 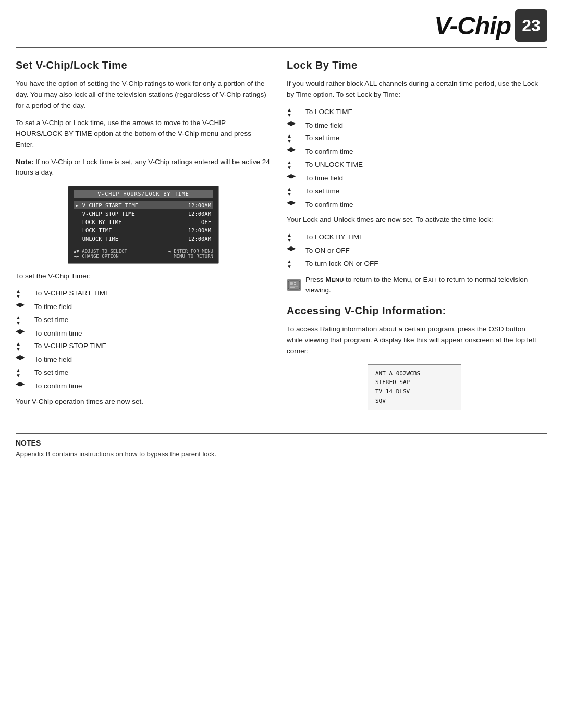 What do you see at coordinates (143, 168) in the screenshot?
I see `left-note: Note: If no V-Chip or Lock time is set, …` at bounding box center [143, 168].